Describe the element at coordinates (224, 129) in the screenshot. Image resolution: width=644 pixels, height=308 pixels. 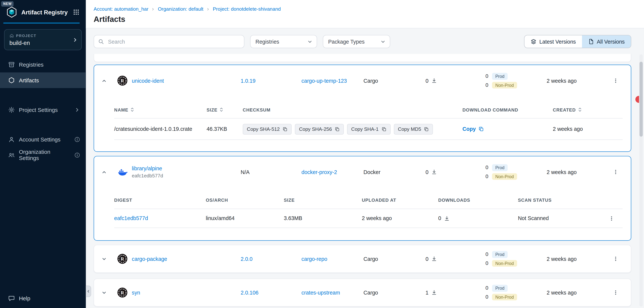
I see `file-size: 46.37KB` at that location.